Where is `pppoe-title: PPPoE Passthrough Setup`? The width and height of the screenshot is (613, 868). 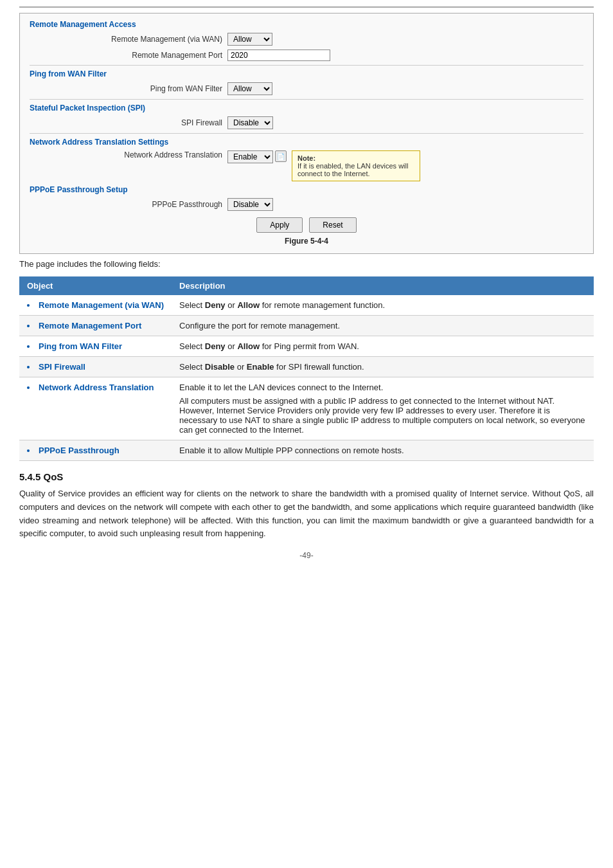 pppoe-title: PPPoE Passthrough Setup is located at coordinates (306, 190).